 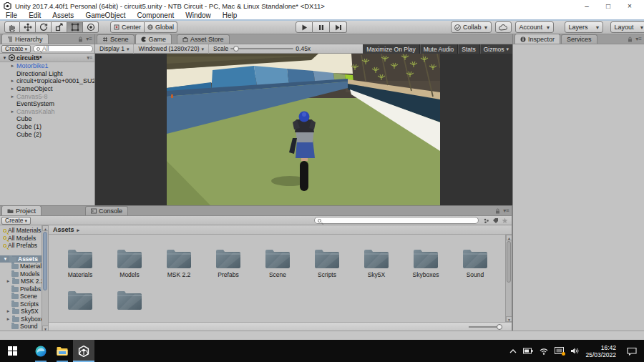 What do you see at coordinates (471, 27) in the screenshot?
I see `collab-button: Collab▼` at bounding box center [471, 27].